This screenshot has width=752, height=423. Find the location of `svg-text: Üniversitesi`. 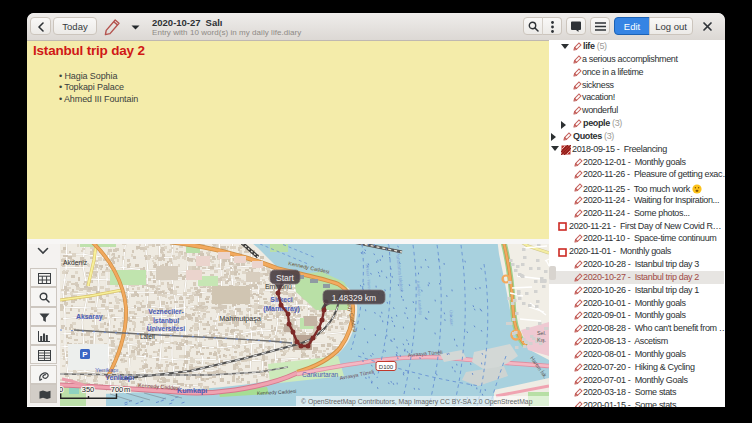

svg-text: Üniversitesi is located at coordinates (166, 328).